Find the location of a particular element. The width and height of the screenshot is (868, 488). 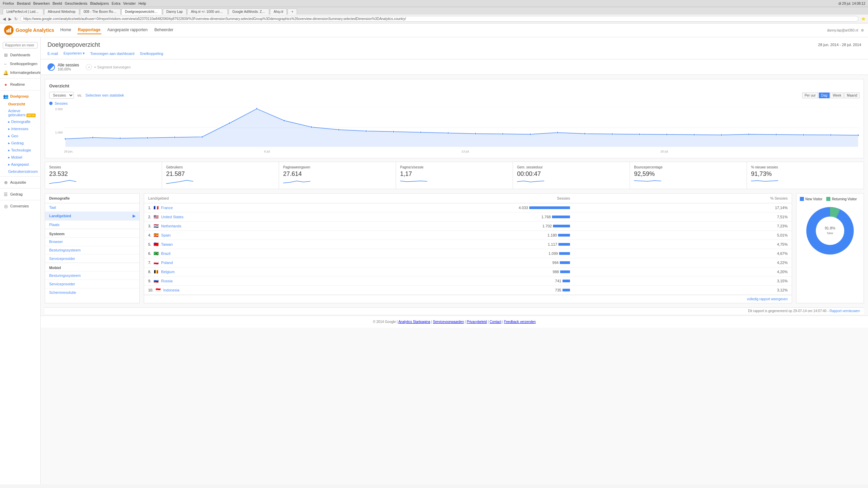

volledig-rapport: volledig rapport weergeven is located at coordinates (468, 299).